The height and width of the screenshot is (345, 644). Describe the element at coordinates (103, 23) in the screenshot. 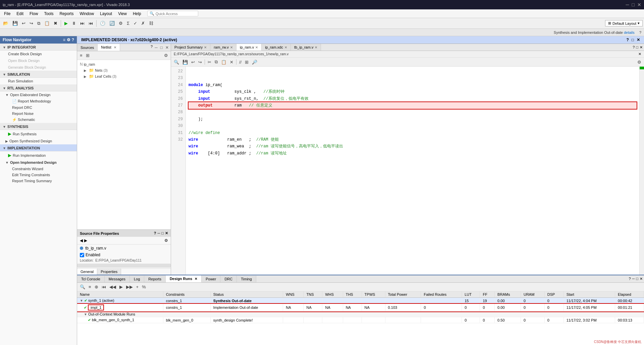

I see `toolbar-clock: 🕐` at that location.